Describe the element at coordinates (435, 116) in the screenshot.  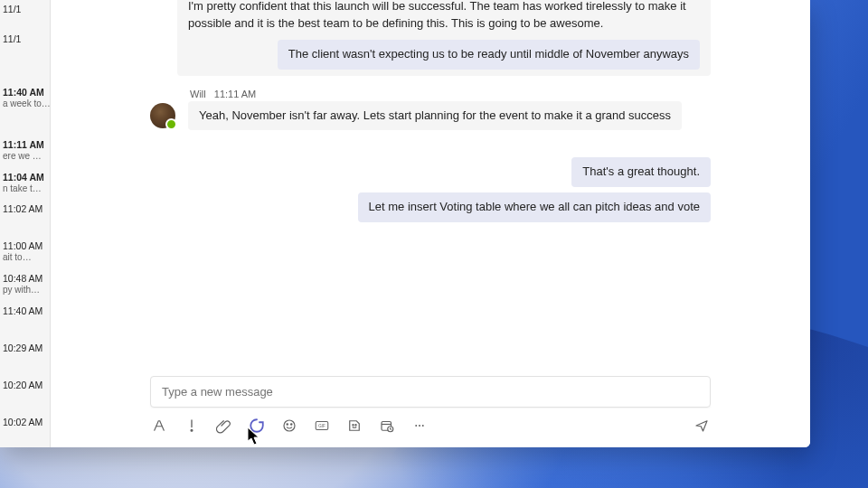
I see `message-text: Yeah, November isn't far away. Lets star…` at that location.